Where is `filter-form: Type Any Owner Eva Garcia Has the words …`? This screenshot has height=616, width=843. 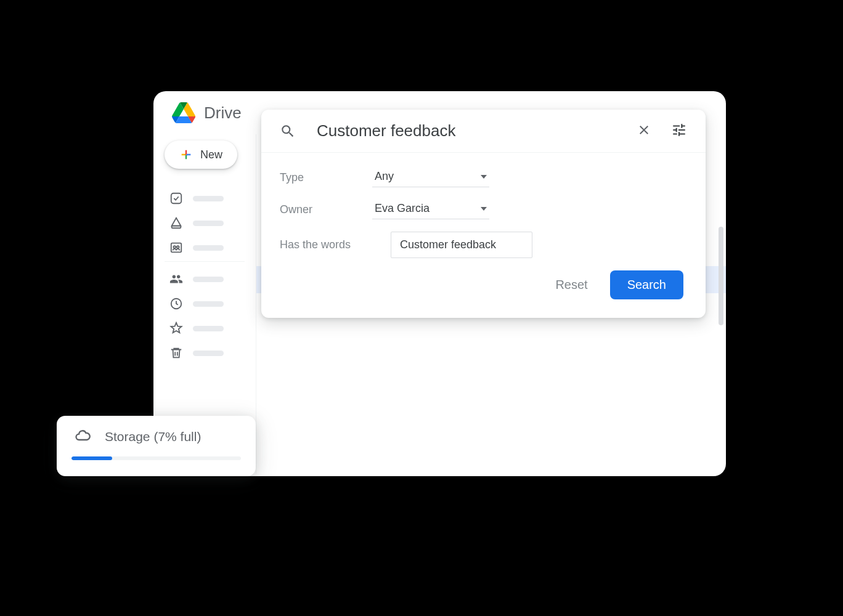 filter-form: Type Any Owner Eva Garcia Has the words … is located at coordinates (483, 235).